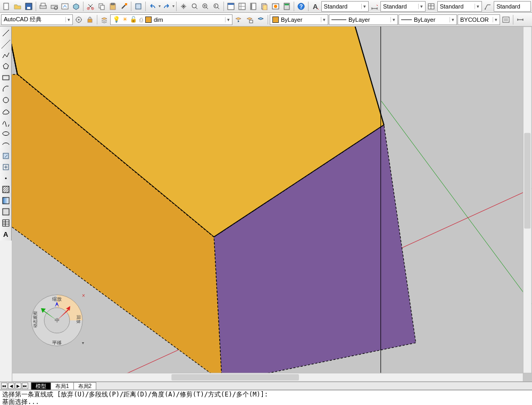 Image resolution: width=532 pixels, height=405 pixels. I want to click on linetype-combo: ByLayer ▾, so click(363, 20).